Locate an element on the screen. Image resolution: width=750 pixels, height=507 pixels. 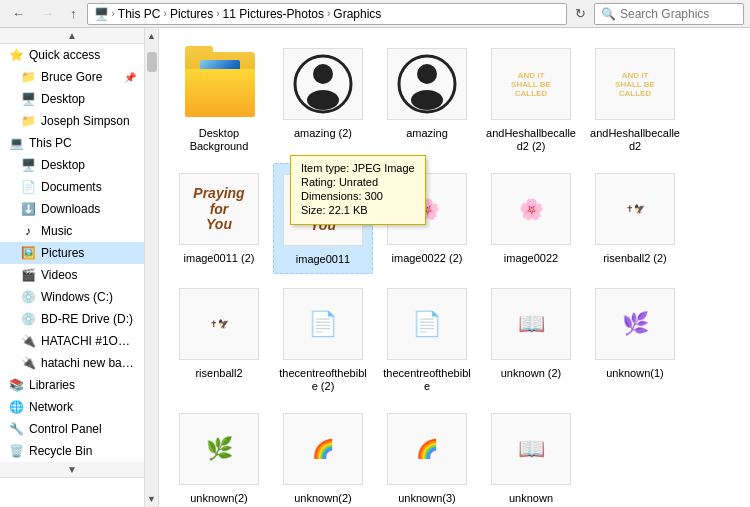
file-thumb-andHeshallbecalled2: AND ITSHALL BECALLED is located at coordinates (531, 84).